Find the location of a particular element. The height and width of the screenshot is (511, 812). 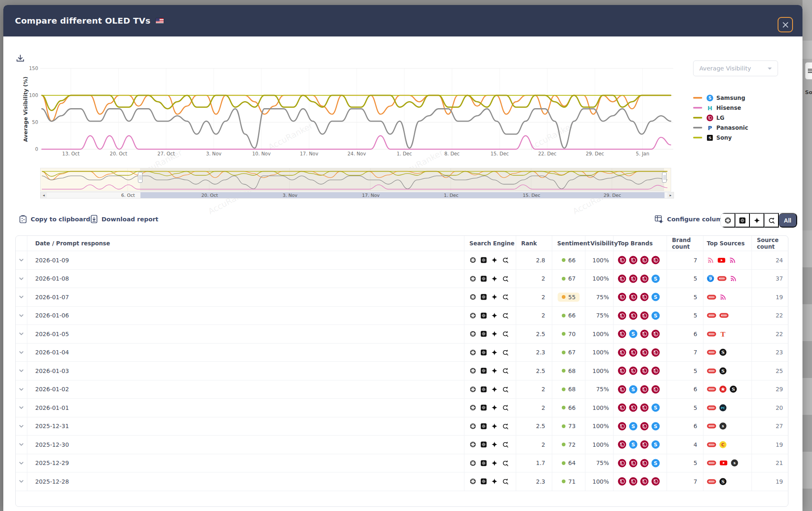

filter-gemini-button is located at coordinates (757, 220).